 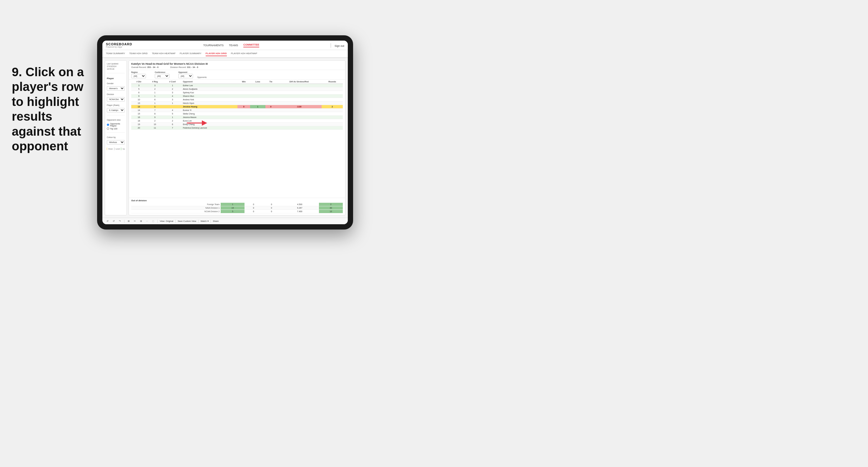 What do you see at coordinates (162, 75) in the screenshot?
I see `conference-filter: Conference (All)` at bounding box center [162, 75].